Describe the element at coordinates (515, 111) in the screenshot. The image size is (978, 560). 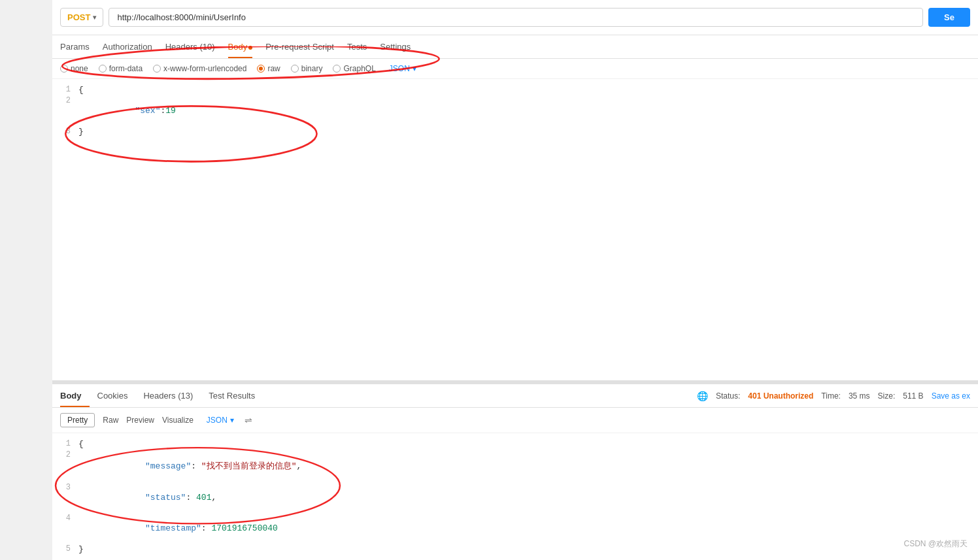
I see `code-line-2: 2 "sex":19` at that location.